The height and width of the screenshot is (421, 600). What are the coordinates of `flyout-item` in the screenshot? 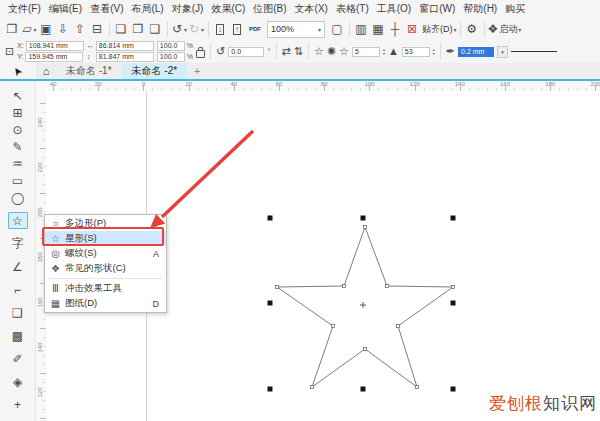 It's located at (106, 278).